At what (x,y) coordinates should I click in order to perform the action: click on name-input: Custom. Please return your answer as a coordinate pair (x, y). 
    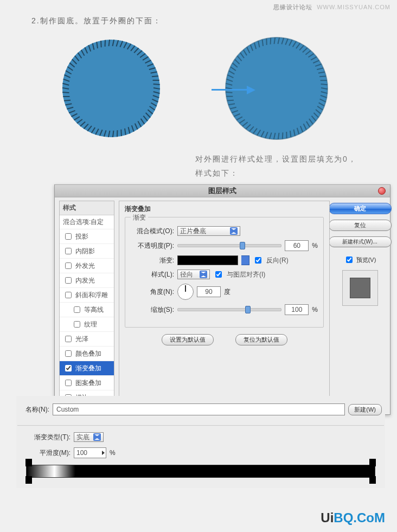
    Looking at the image, I should click on (198, 409).